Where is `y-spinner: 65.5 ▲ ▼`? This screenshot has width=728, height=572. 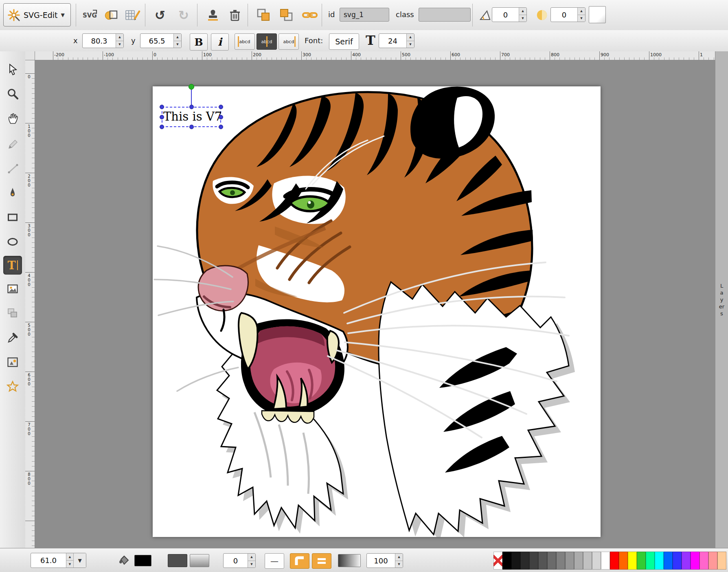
y-spinner: 65.5 ▲ ▼ is located at coordinates (161, 41).